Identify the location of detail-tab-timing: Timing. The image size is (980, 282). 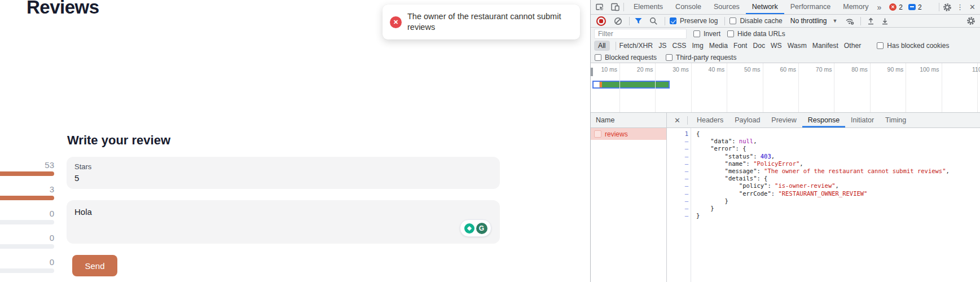
(896, 120).